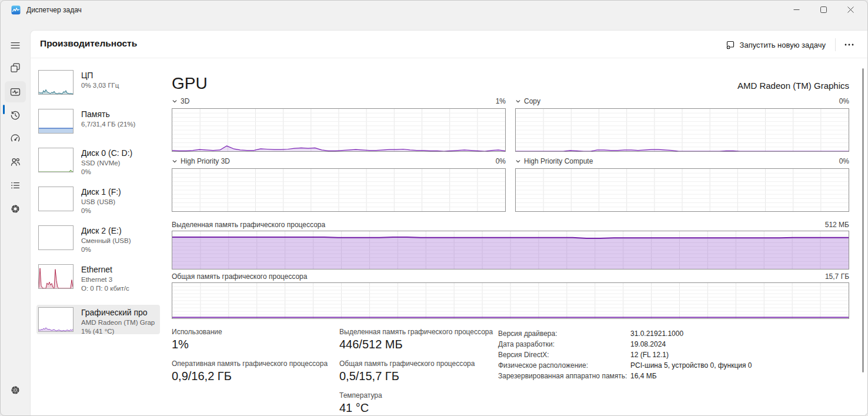 This screenshot has width=868, height=416. Describe the element at coordinates (118, 323) in the screenshot. I see `item-subtitle: AMD Radeon (TM) Grap` at that location.